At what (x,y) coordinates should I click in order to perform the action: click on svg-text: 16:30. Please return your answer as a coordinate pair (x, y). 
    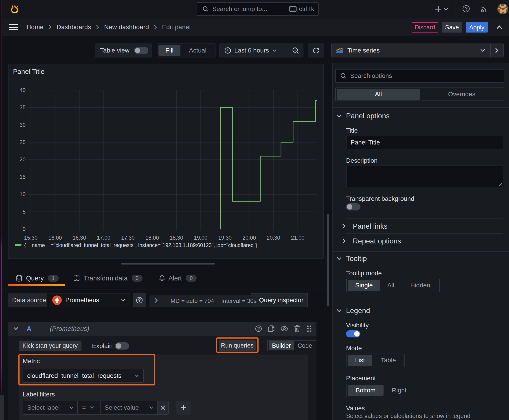
    Looking at the image, I should click on (79, 238).